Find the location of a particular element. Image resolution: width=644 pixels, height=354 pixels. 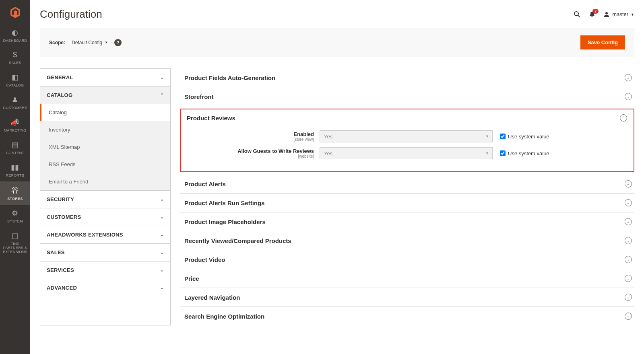

save-config-button: Save Config is located at coordinates (603, 43).